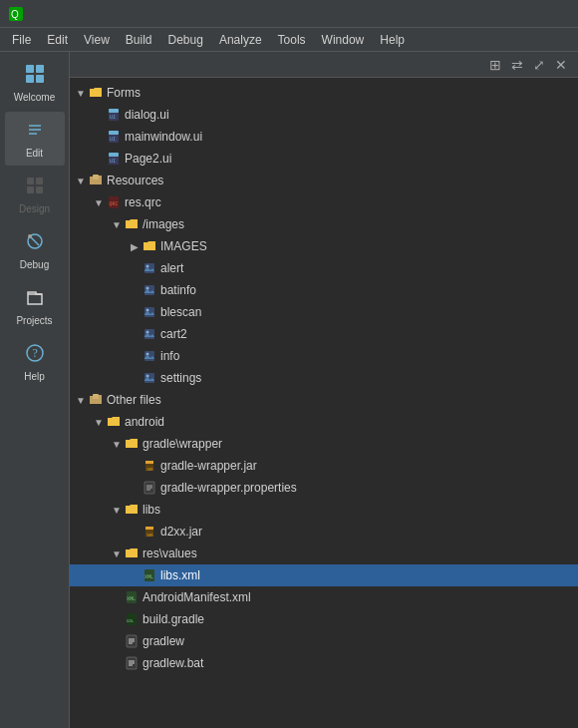 This screenshot has width=578, height=728. What do you see at coordinates (35, 243) in the screenshot?
I see `debug-icon` at bounding box center [35, 243].